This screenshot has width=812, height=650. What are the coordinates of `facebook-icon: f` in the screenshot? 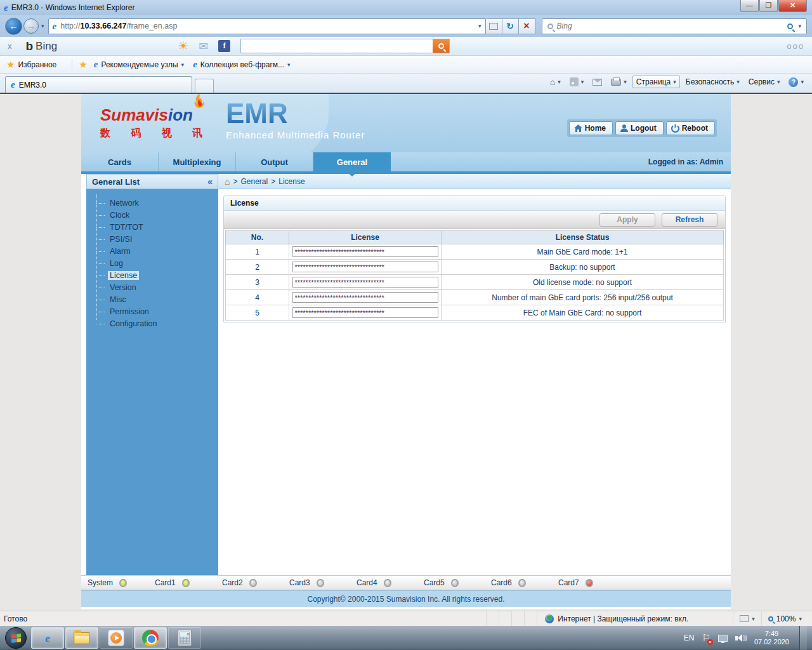 It's located at (225, 46).